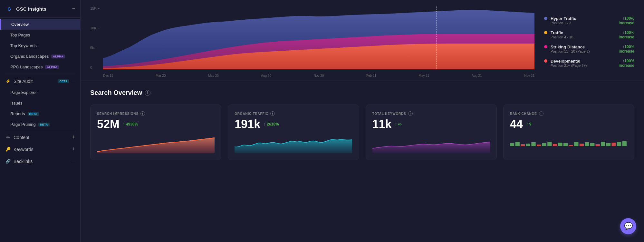 Image resolution: width=644 pixels, height=242 pixels. What do you see at coordinates (626, 23) in the screenshot?
I see `legend-change-label-hyper-traffic: increase` at bounding box center [626, 23].